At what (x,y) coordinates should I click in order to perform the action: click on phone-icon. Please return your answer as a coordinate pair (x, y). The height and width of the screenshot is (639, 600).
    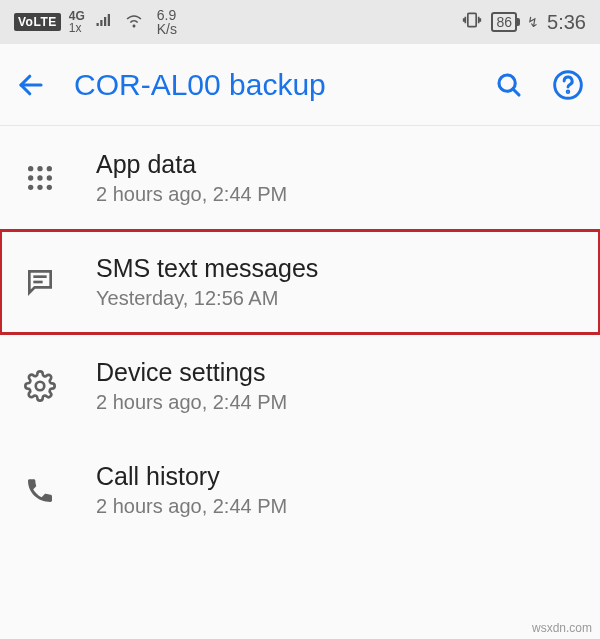
    Looking at the image, I should click on (40, 490).